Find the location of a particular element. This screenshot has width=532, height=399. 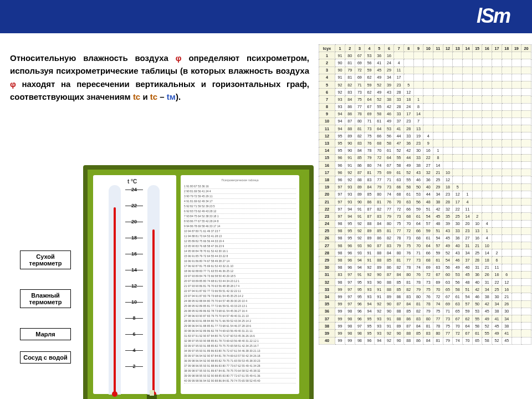

label-gauze: Марля is located at coordinates (45, 334).